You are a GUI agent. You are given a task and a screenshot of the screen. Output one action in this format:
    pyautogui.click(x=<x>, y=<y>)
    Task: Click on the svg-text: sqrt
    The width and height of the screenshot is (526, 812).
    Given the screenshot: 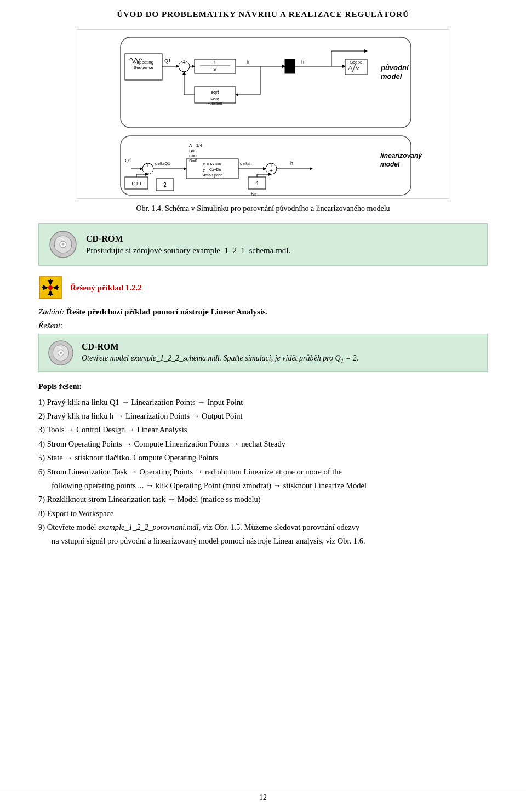 What is the action you would take?
    pyautogui.click(x=215, y=92)
    